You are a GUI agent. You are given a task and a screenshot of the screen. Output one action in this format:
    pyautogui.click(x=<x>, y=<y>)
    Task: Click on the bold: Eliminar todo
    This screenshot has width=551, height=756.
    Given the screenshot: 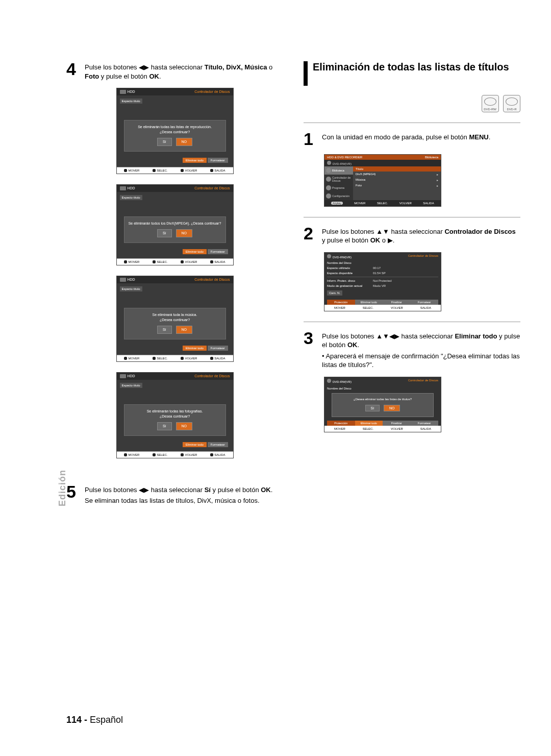 What is the action you would take?
    pyautogui.click(x=475, y=336)
    